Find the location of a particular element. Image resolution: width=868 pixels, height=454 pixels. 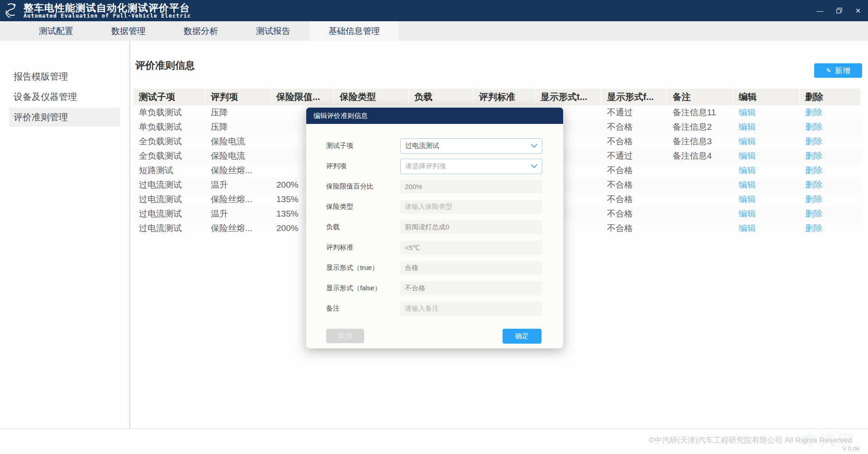

field-row-judgement-item: 评判项请选择评判项 is located at coordinates (435, 166).